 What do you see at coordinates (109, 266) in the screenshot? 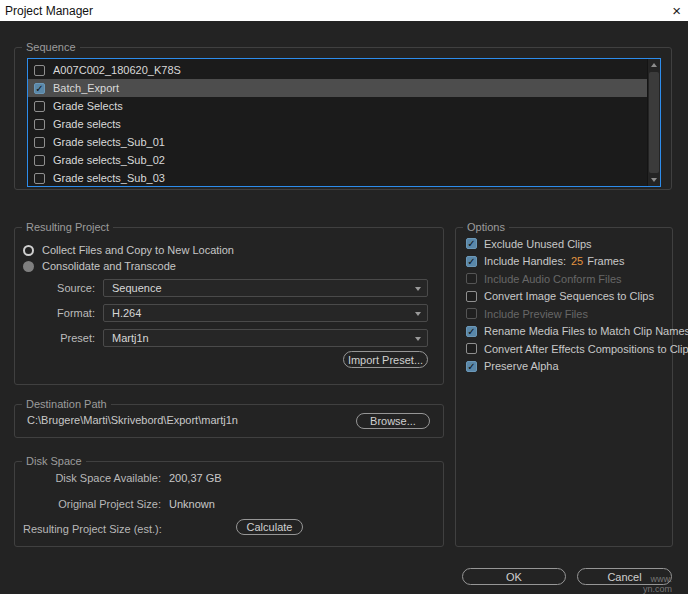
I see `radio-consolidate-label: Consolidate and Transcode` at bounding box center [109, 266].